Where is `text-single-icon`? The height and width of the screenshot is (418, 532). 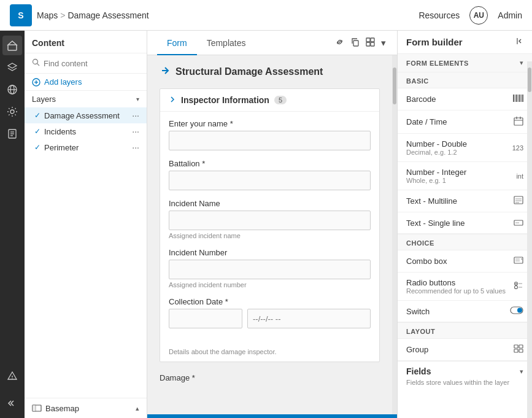
text-single-icon is located at coordinates (519, 223).